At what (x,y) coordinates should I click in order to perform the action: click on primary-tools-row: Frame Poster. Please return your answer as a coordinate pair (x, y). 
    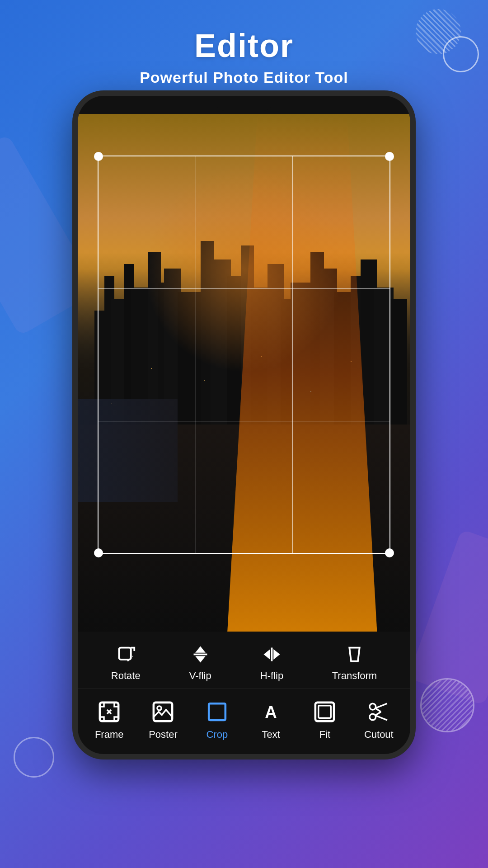
    Looking at the image, I should click on (244, 722).